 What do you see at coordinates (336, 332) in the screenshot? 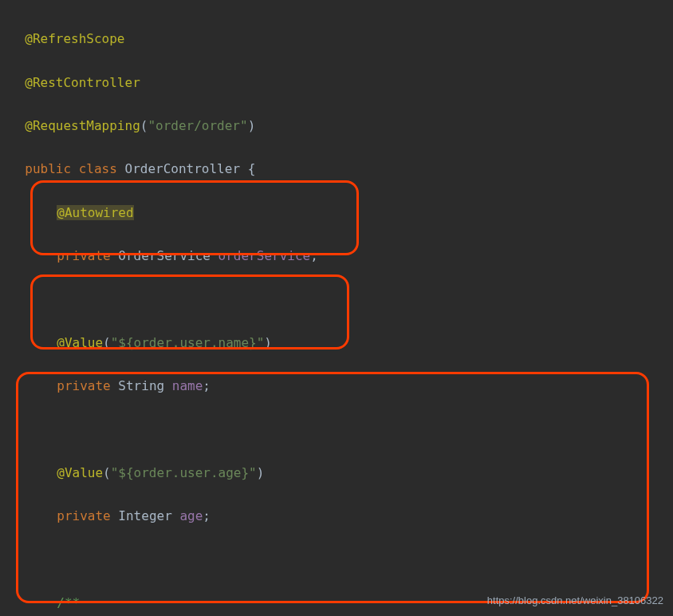
I see `code-line: @Value("${order.user.name}")` at bounding box center [336, 332].